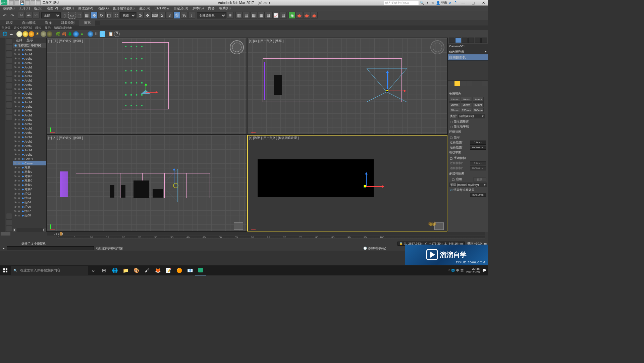 This screenshot has width=644, height=363. What do you see at coordinates (192, 15) in the screenshot?
I see `spinner-snap-icon: ↕` at bounding box center [192, 15].